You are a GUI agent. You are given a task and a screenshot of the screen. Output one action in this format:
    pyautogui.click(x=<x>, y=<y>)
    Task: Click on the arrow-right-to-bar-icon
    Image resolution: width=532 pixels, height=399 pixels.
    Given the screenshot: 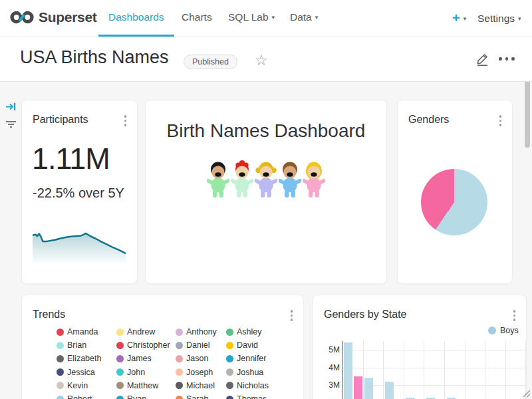 What is the action you would take?
    pyautogui.click(x=11, y=106)
    